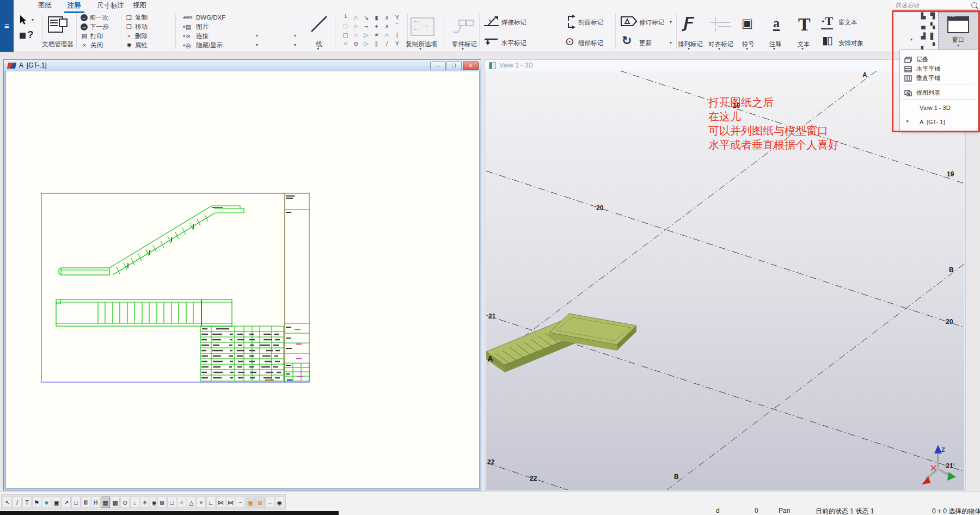 This screenshot has width=980, height=515. What do you see at coordinates (47, 502) in the screenshot?
I see `fill-tool-button: ■` at bounding box center [47, 502].